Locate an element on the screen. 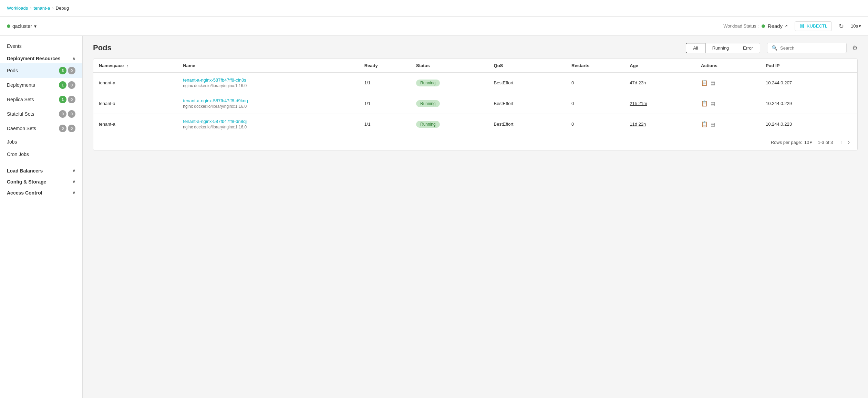 The width and height of the screenshot is (868, 398). load-balancers-chevron-icon: ∨ is located at coordinates (74, 171).